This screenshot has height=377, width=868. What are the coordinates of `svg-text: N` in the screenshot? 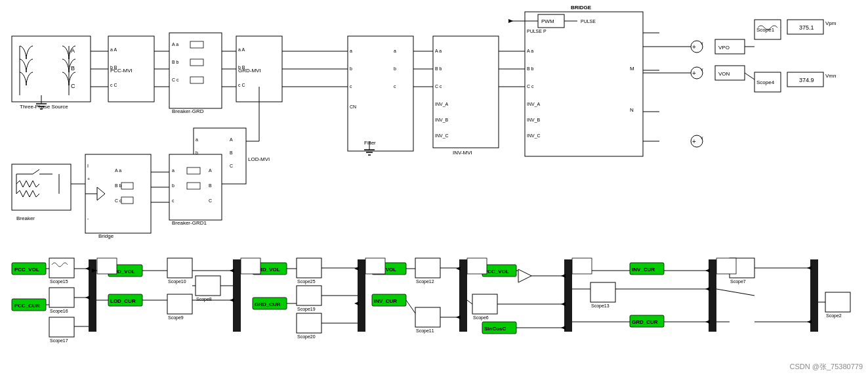 It's located at (632, 110).